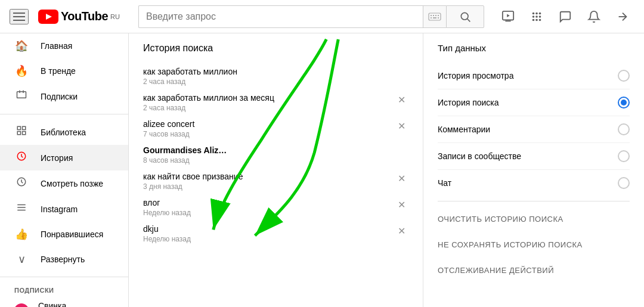  Describe the element at coordinates (624, 103) in the screenshot. I see `radio-circle-search-history` at that location.